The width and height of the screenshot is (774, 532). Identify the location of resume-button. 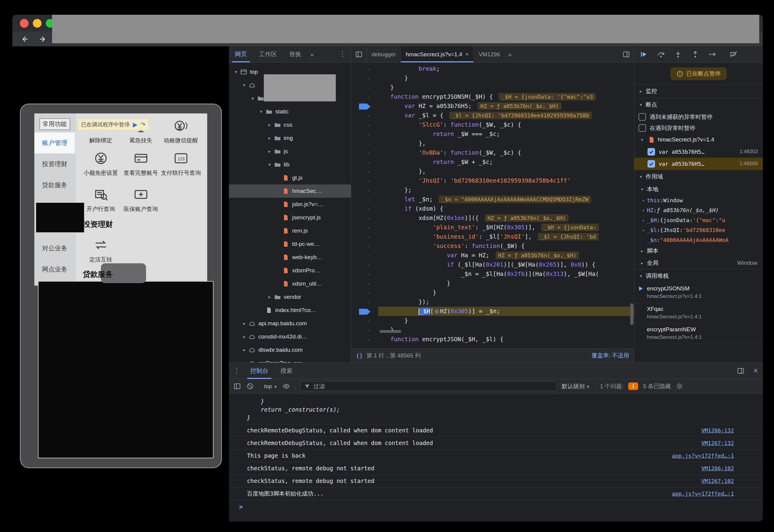
(644, 54).